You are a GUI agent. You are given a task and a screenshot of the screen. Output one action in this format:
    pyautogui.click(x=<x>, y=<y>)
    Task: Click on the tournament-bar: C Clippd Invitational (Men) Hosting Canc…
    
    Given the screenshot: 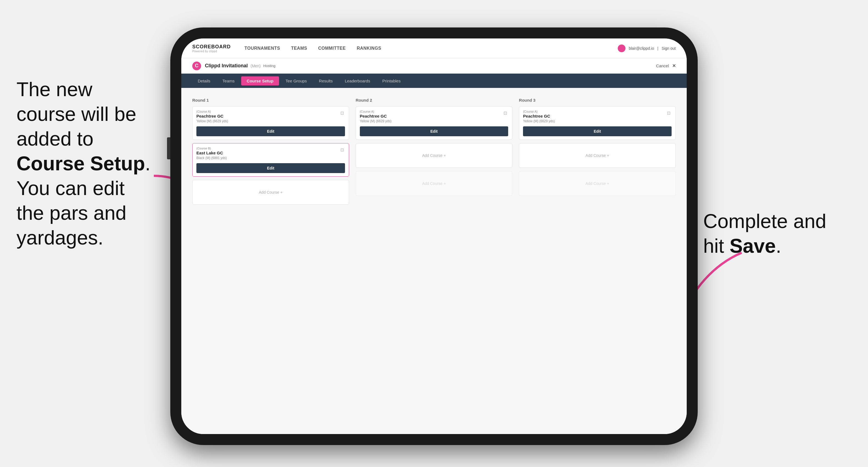 What is the action you would take?
    pyautogui.click(x=434, y=66)
    